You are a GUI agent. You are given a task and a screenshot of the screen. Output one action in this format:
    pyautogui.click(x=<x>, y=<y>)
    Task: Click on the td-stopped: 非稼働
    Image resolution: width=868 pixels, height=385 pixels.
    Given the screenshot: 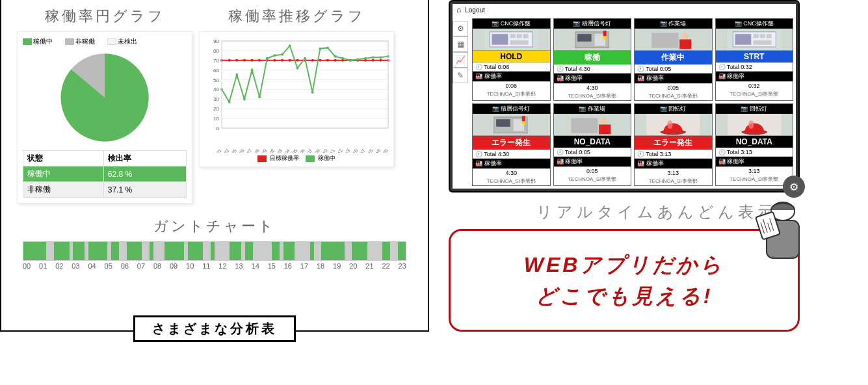 What is the action you would take?
    pyautogui.click(x=64, y=190)
    